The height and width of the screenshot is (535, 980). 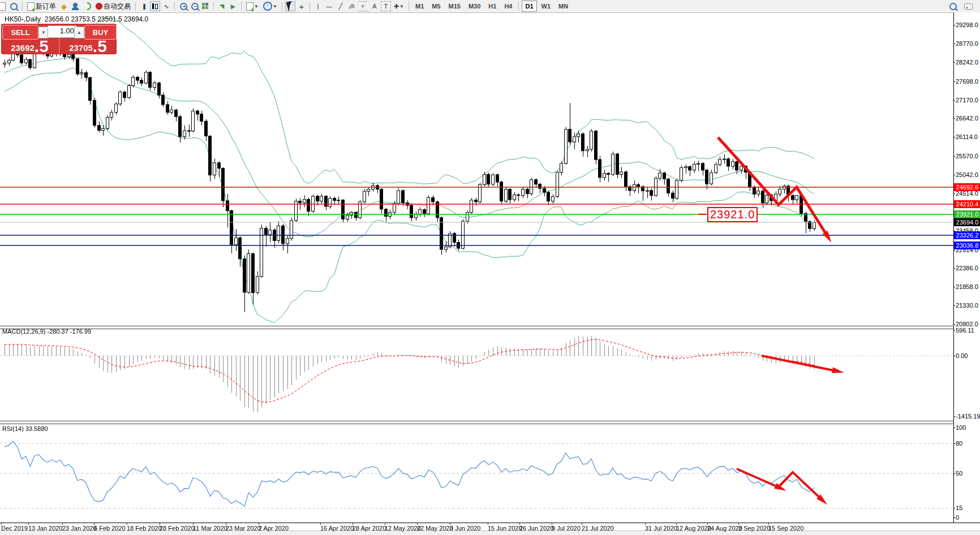 What do you see at coordinates (386, 6) in the screenshot?
I see `label-tool-button: T` at bounding box center [386, 6].